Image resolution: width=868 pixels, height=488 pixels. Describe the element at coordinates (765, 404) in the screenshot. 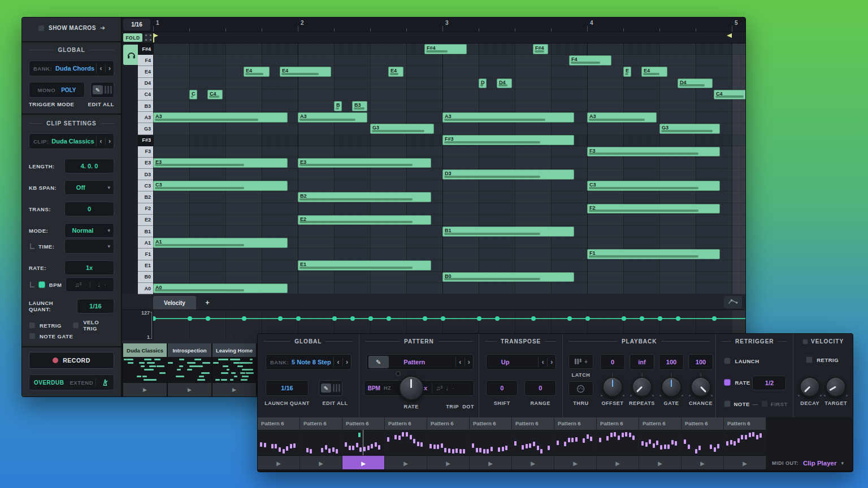

I see `retrigger-first-checkbox` at that location.